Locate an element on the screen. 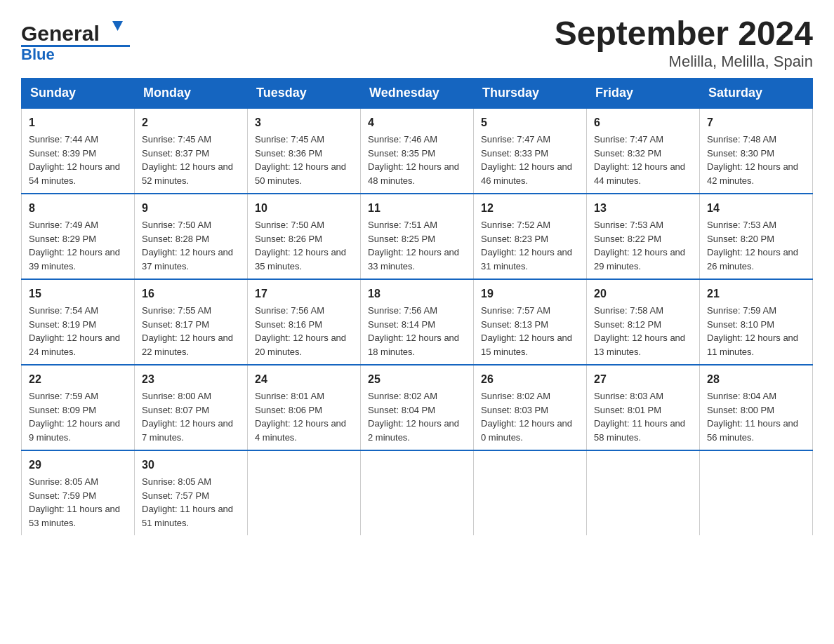 The width and height of the screenshot is (834, 644). day-number: 26 is located at coordinates (530, 380).